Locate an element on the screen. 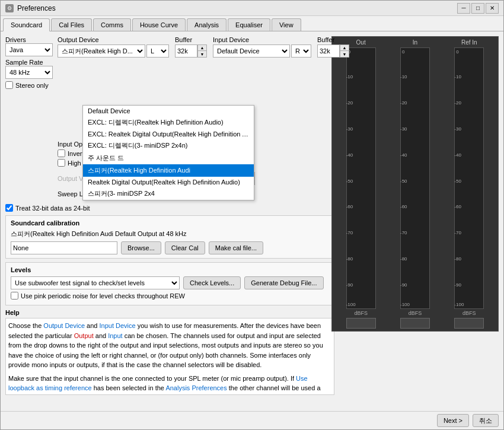 This screenshot has width=504, height=430. help-loopback-link: Use loopback as timing reference is located at coordinates (158, 383).